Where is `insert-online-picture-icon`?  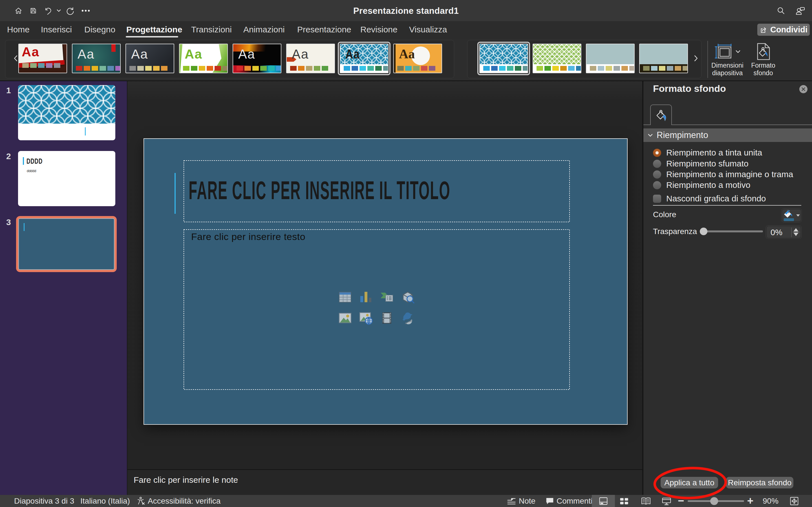 insert-online-picture-icon is located at coordinates (366, 318).